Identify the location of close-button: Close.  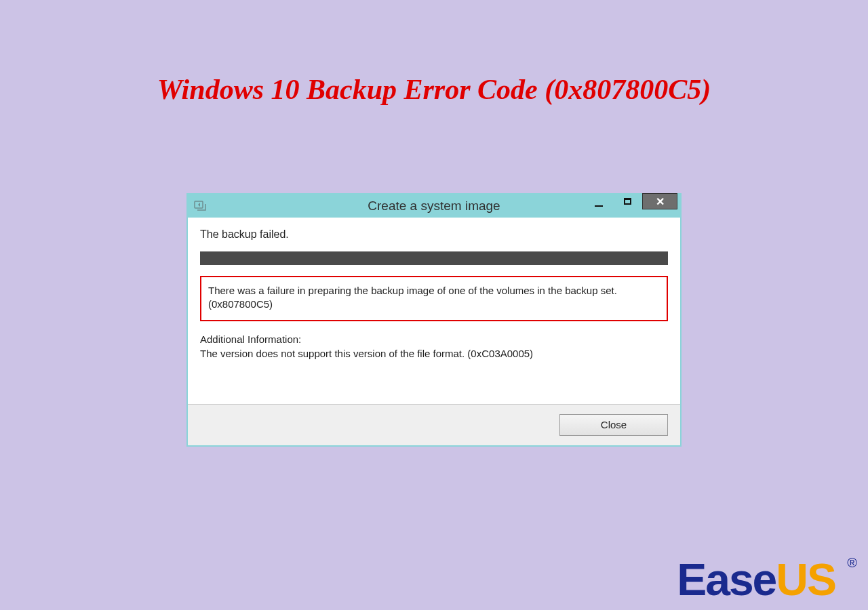
(614, 425).